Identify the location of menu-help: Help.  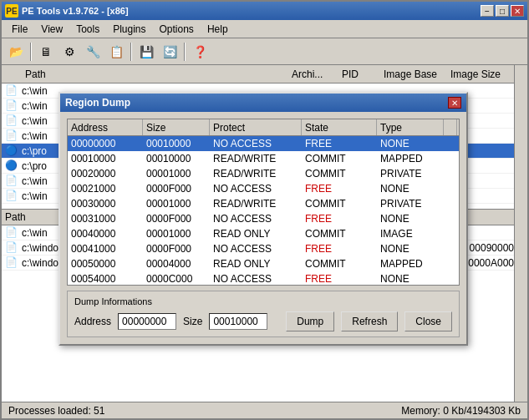
(217, 29).